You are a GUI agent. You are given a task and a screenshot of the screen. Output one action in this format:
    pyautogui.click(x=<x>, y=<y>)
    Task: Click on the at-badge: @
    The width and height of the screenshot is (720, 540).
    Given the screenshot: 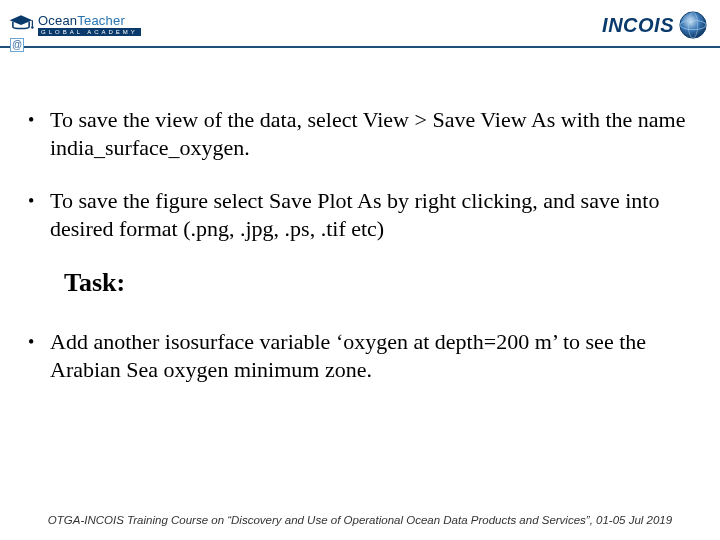 What is the action you would take?
    pyautogui.click(x=17, y=45)
    